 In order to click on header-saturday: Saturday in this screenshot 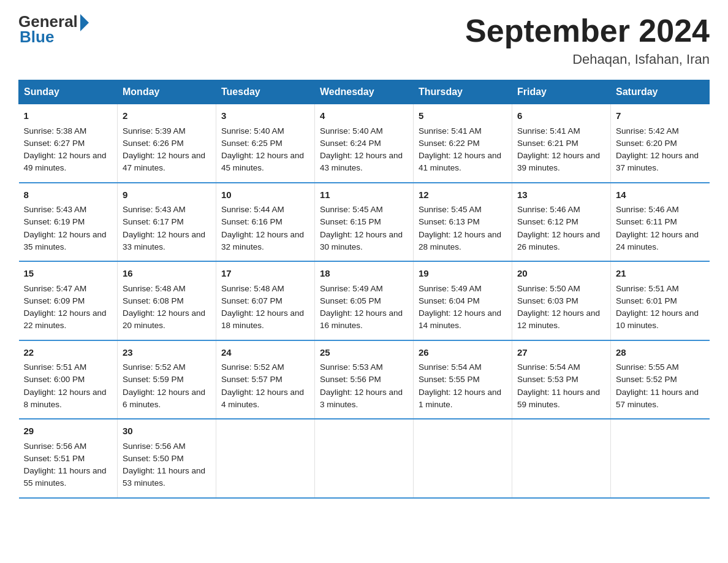, I will do `click(661, 92)`.